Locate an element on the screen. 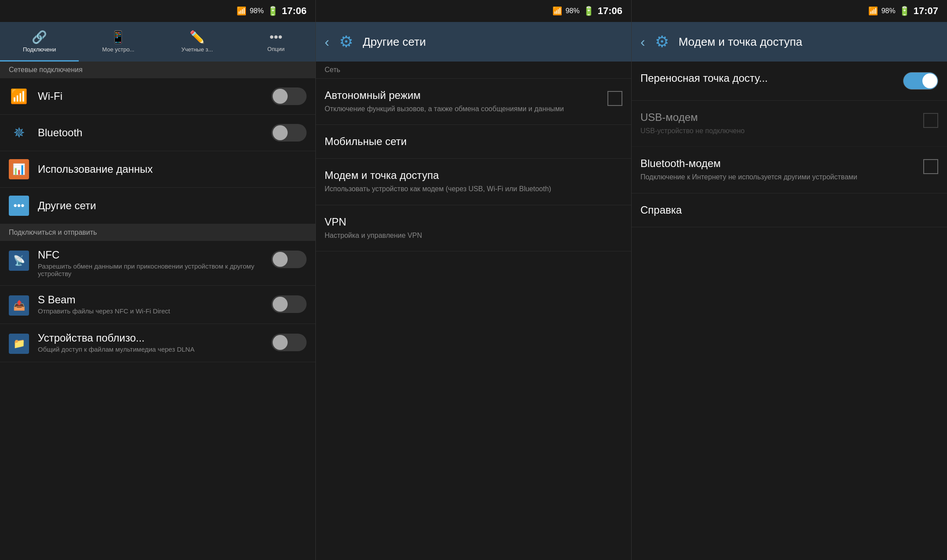 The image size is (947, 560). back-button-3: ‹ is located at coordinates (643, 42).